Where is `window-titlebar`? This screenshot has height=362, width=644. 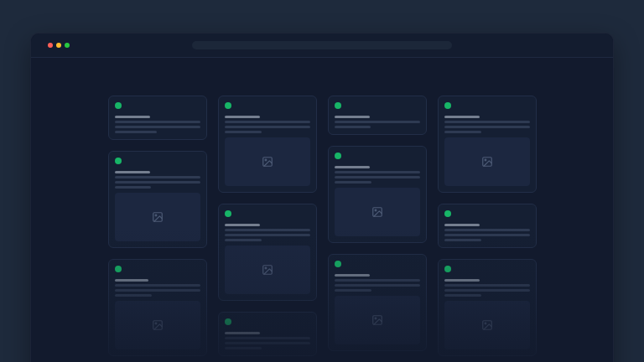
window-titlebar is located at coordinates (322, 45).